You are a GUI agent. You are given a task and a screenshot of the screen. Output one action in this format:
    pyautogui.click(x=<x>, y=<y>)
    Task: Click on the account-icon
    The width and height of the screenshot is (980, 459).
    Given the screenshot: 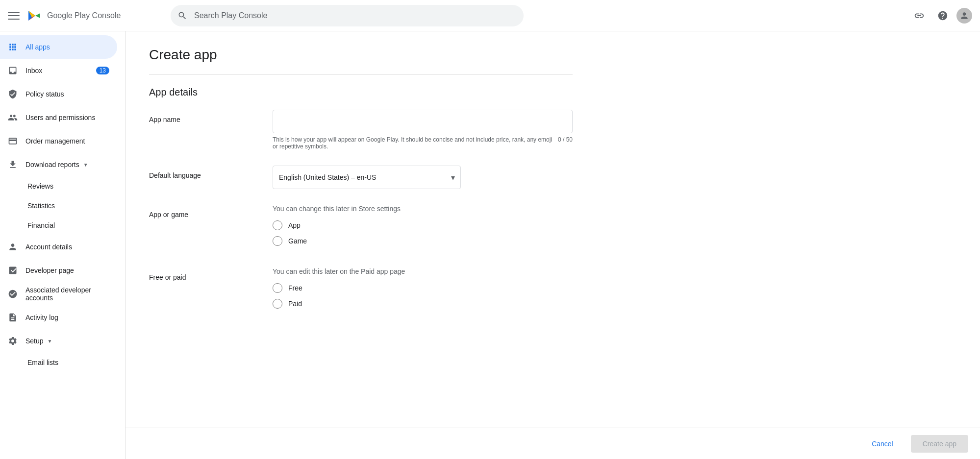 What is the action you would take?
    pyautogui.click(x=13, y=247)
    